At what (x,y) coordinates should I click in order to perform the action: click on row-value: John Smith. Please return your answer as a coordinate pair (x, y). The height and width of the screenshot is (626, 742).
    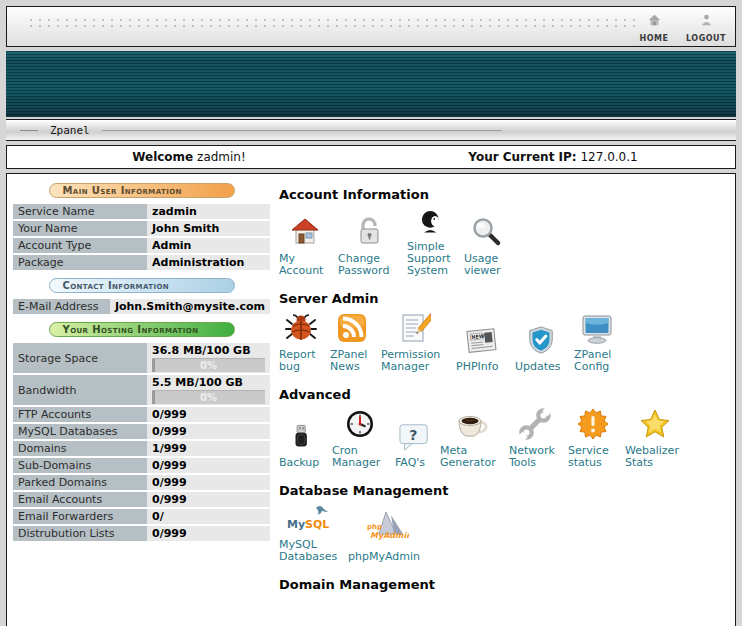
    Looking at the image, I should click on (208, 228).